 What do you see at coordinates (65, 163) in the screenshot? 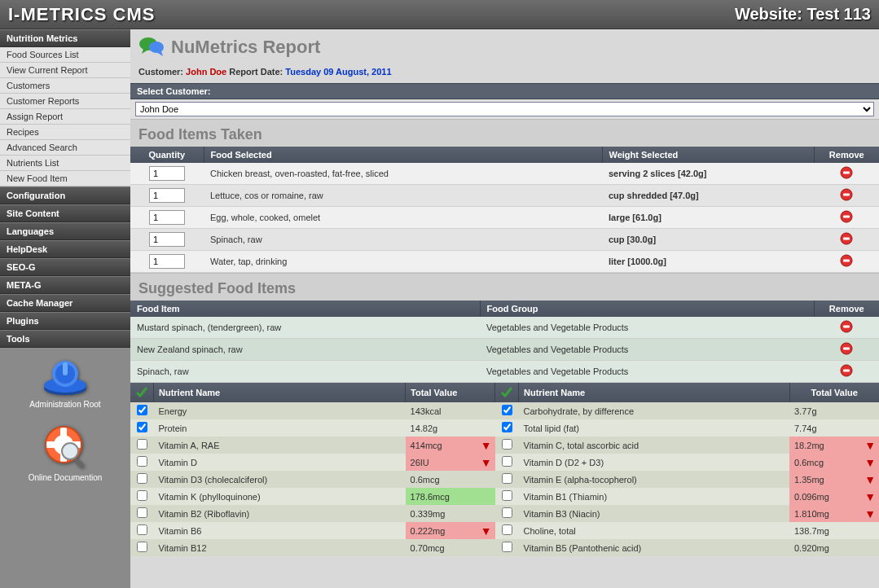
I see `nav-item: Nutrients List` at bounding box center [65, 163].